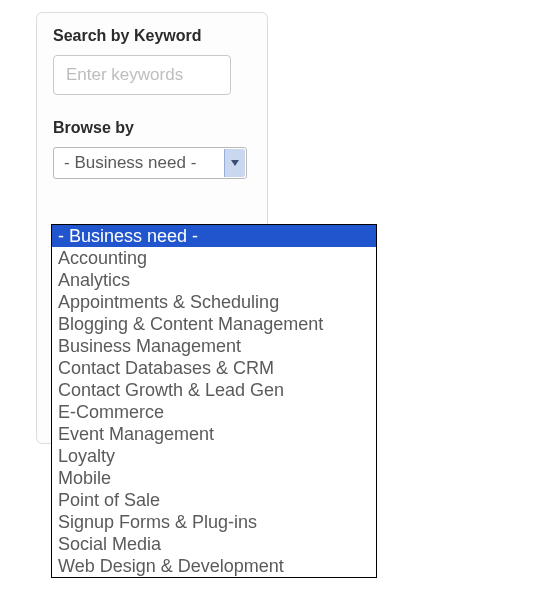 The width and height of the screenshot is (550, 600). Describe the element at coordinates (214, 412) in the screenshot. I see `browse-option: E-Commerce` at that location.